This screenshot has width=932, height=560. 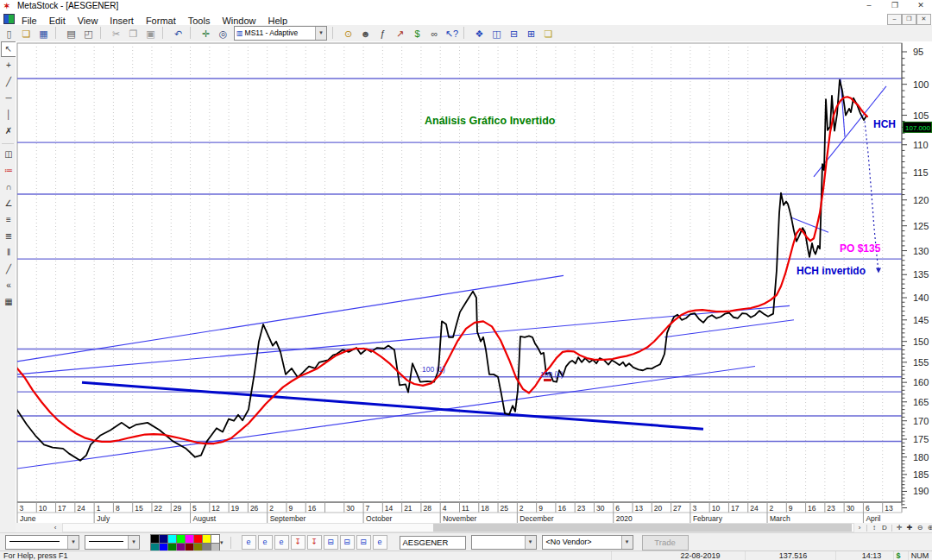 What do you see at coordinates (366, 34) in the screenshot?
I see `expert-advisor-icon: ☻` at bounding box center [366, 34].